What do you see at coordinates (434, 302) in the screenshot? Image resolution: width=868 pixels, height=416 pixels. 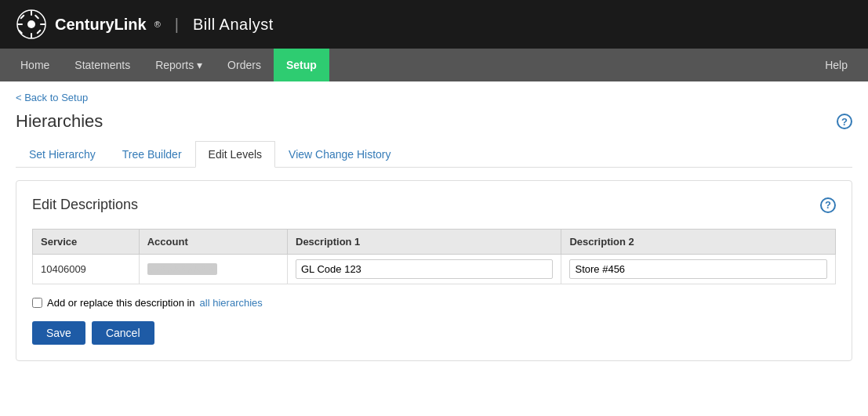 I see `checkbox-row: Add or replace this description in all h…` at bounding box center [434, 302].